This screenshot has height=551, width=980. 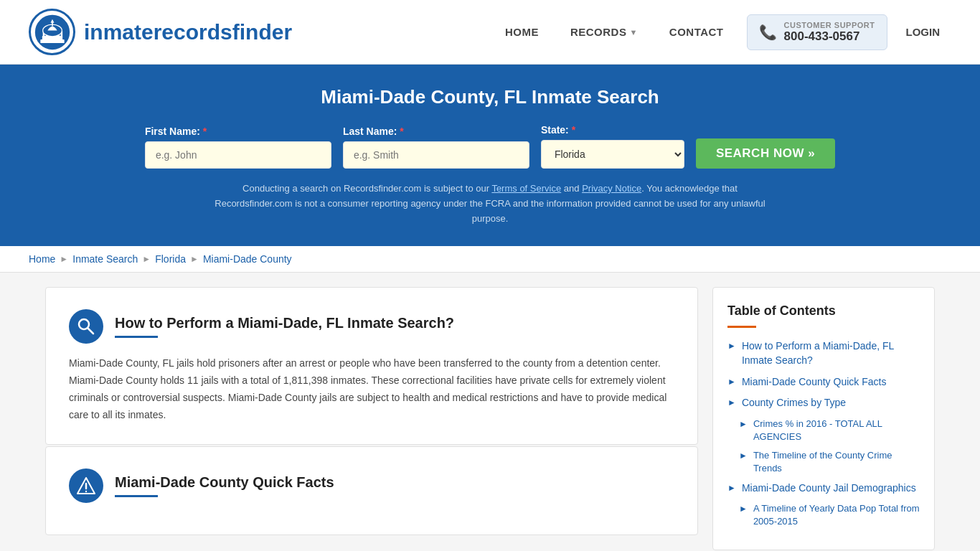 I want to click on toc-link-4: The Timeline of the County Crime Trends, so click(x=837, y=462).